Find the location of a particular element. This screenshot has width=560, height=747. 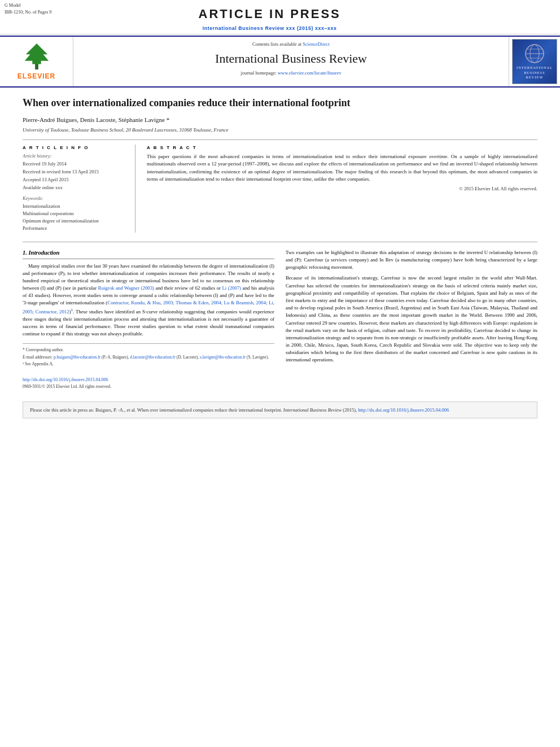

article-title: When over internationalized companies re… is located at coordinates (280, 103).